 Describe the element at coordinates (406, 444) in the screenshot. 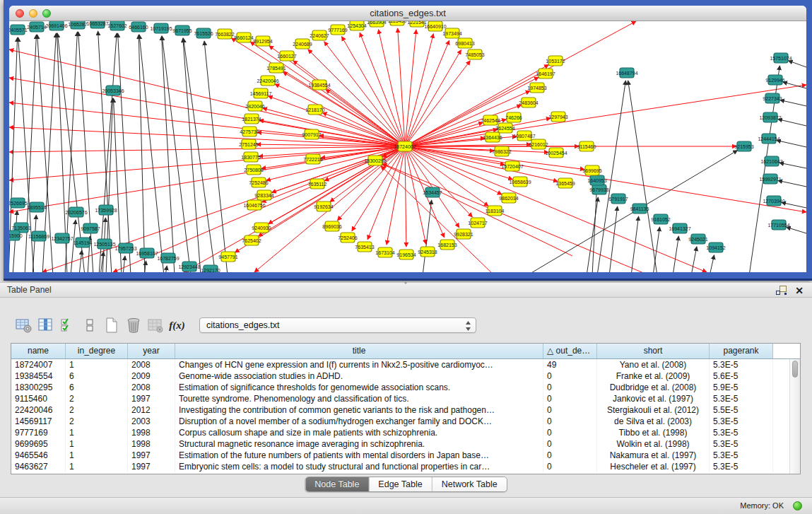

I see `table-row: 969969511998Structural magnetic resonanc…` at that location.